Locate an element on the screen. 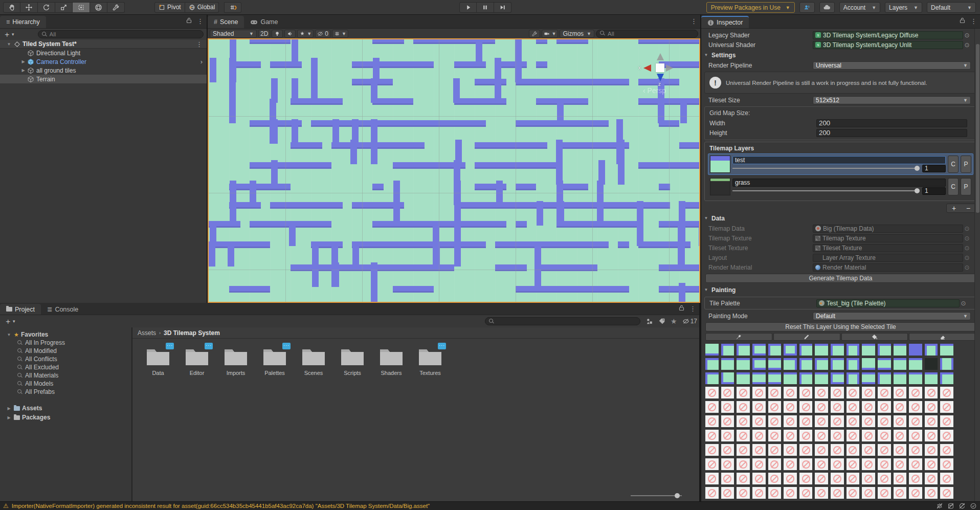 Image resolution: width=980 pixels, height=510 pixels. breadcrumb-root: Assets is located at coordinates (147, 333).